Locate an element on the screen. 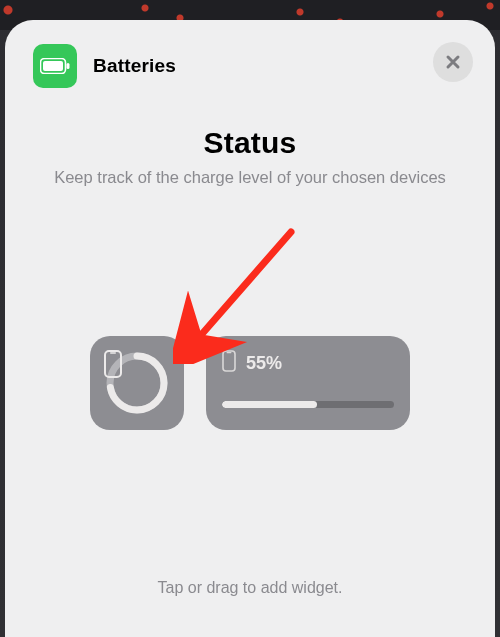 The height and width of the screenshot is (637, 500). app-name-label: Batteries is located at coordinates (134, 66).